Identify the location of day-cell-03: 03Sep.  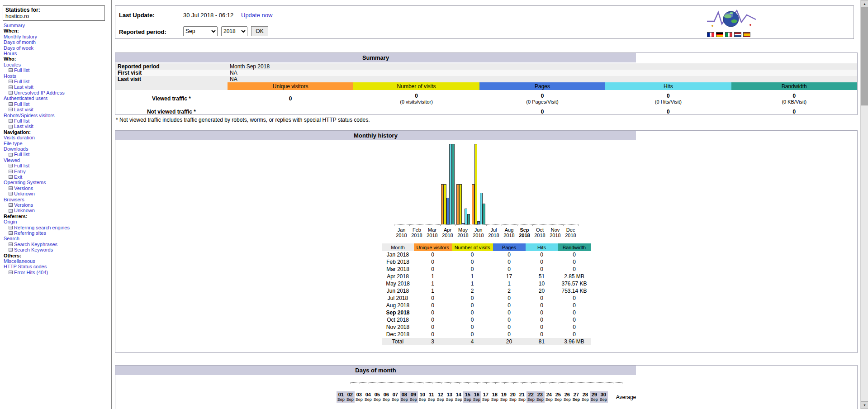
(359, 397).